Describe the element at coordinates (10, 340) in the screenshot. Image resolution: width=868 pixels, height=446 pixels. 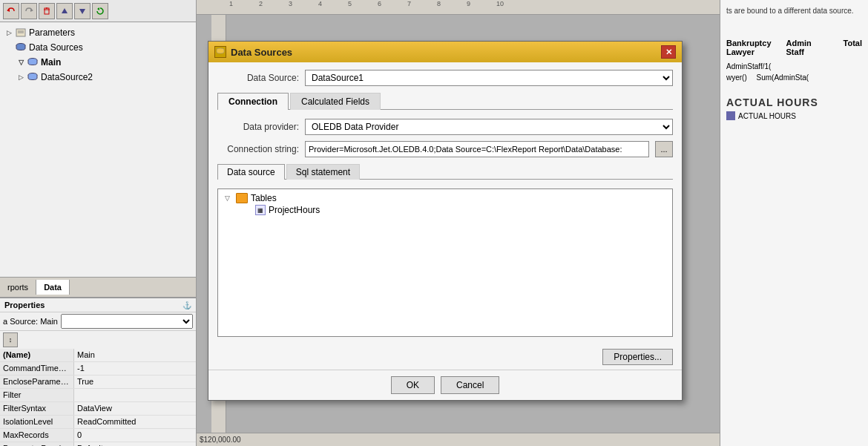
I see `sort-props-button: ↕` at that location.